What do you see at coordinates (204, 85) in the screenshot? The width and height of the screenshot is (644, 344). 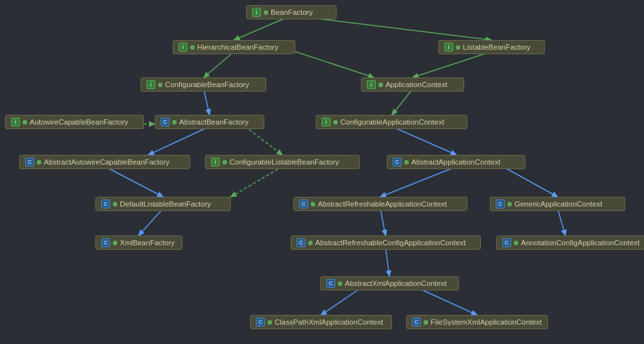 I see `node-ConfigurableBeanFactory: iConfigurableBeanFactory` at bounding box center [204, 85].